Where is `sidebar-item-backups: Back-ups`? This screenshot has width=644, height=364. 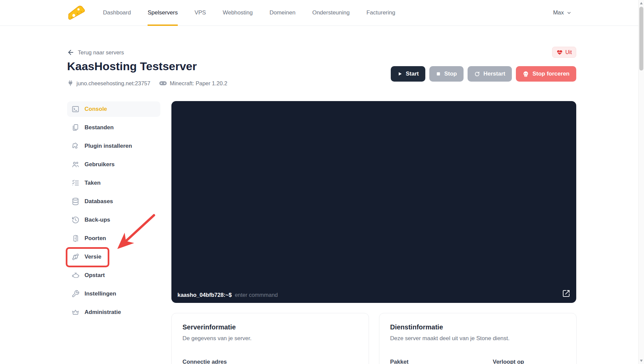
sidebar-item-backups: Back-ups is located at coordinates (114, 220).